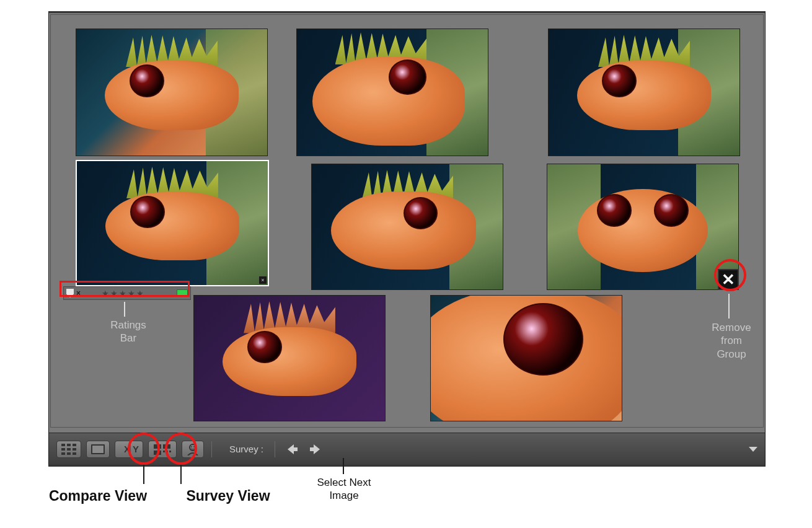  Describe the element at coordinates (162, 449) in the screenshot. I see `survey-view-button` at that location.